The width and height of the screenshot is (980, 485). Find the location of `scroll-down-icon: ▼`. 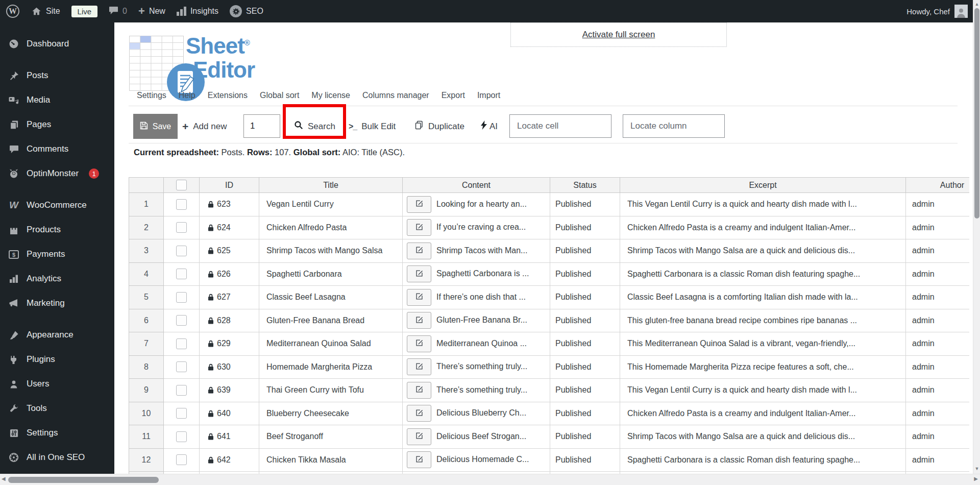

scroll-down-icon: ▼ is located at coordinates (977, 469).